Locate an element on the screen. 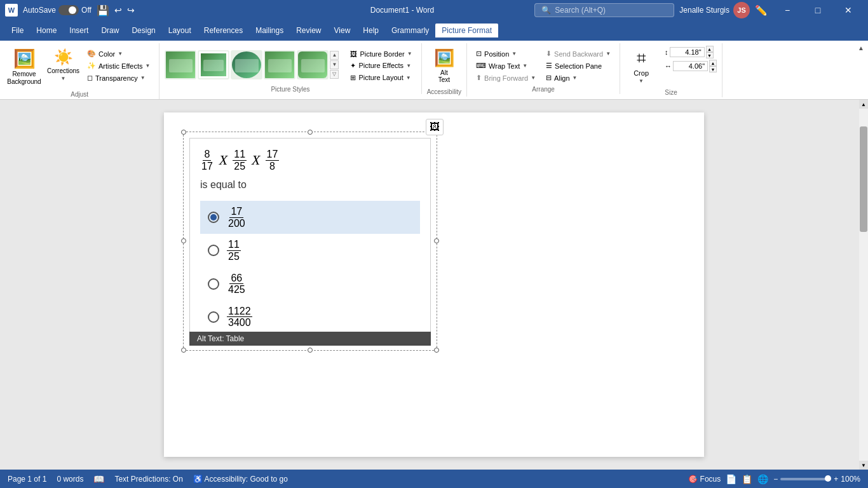  gallery-more: ▽ is located at coordinates (334, 74).